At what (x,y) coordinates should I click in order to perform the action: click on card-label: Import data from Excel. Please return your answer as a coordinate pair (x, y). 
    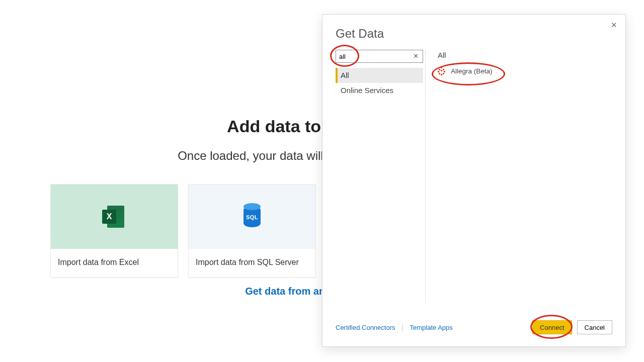
    Looking at the image, I should click on (114, 263).